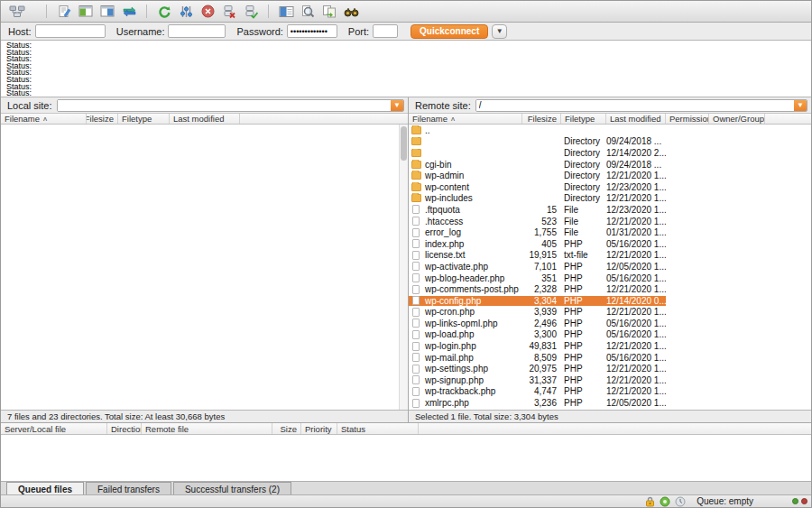  Describe the element at coordinates (610, 392) in the screenshot. I see `remote-file-row: wp-trackback.php4,747PHP12/21/2020 1...` at that location.